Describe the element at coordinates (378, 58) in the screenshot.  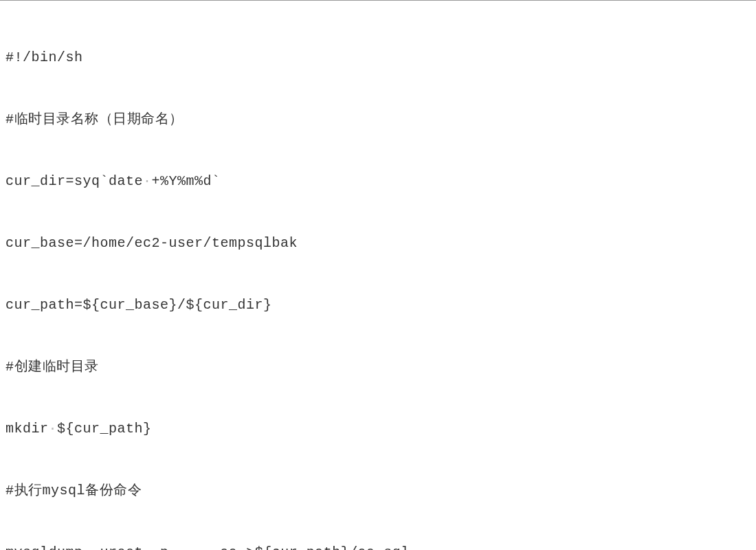
I see `code-line: #!/bin/sh` at that location.